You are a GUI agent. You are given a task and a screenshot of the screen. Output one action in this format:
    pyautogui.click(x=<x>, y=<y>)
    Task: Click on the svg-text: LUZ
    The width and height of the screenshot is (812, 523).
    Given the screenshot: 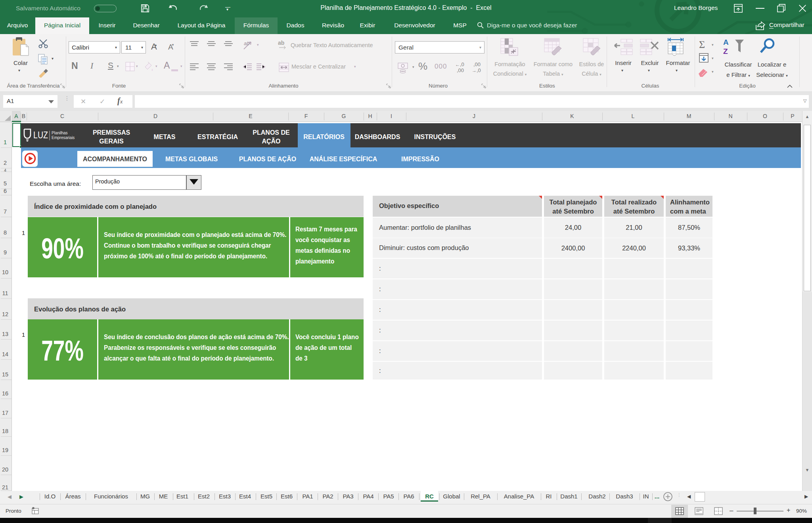 What is the action you would take?
    pyautogui.click(x=40, y=135)
    